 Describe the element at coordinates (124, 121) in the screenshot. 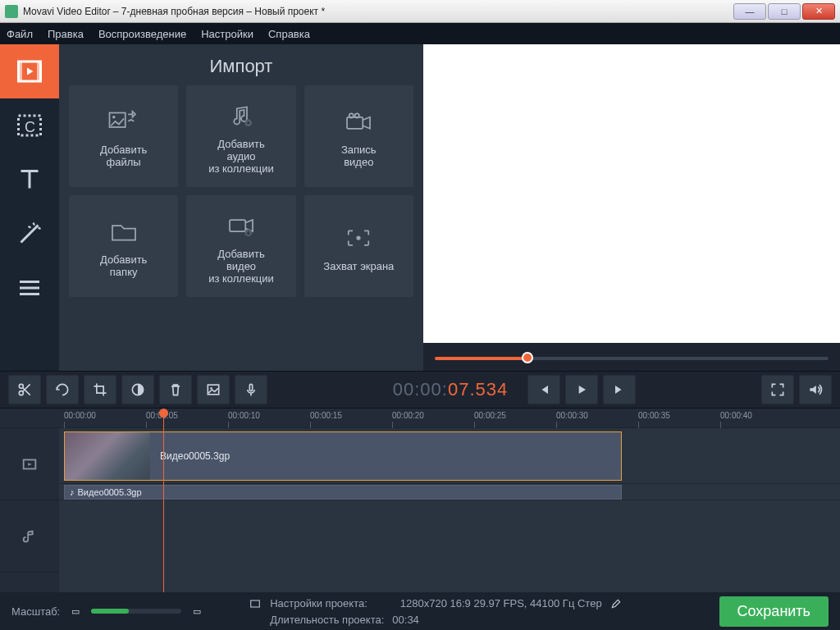

I see `media-files-icon` at that location.